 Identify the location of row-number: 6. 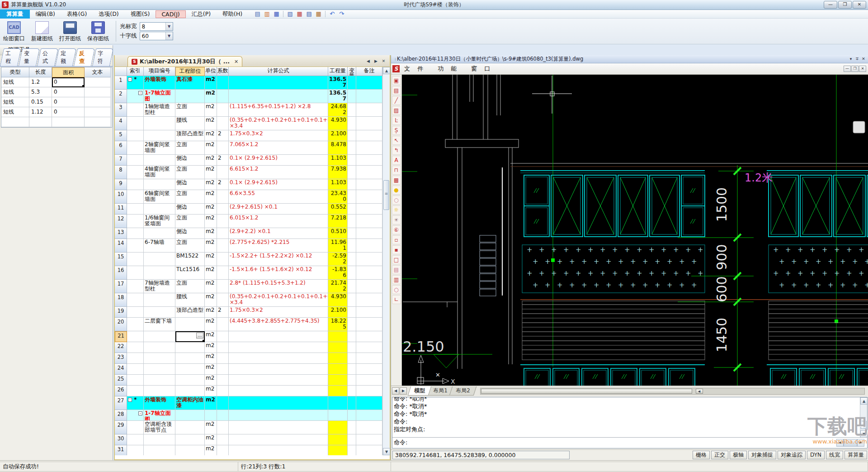
(121, 148).